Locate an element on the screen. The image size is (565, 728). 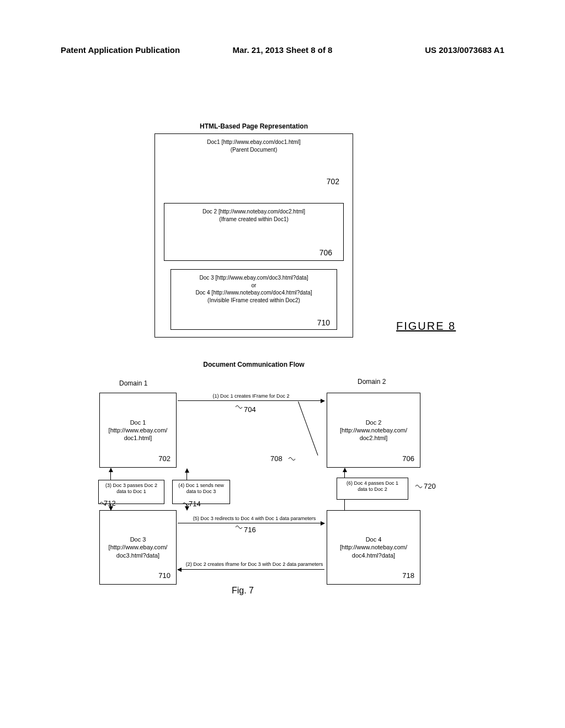
ref-706: 706 is located at coordinates (326, 253).